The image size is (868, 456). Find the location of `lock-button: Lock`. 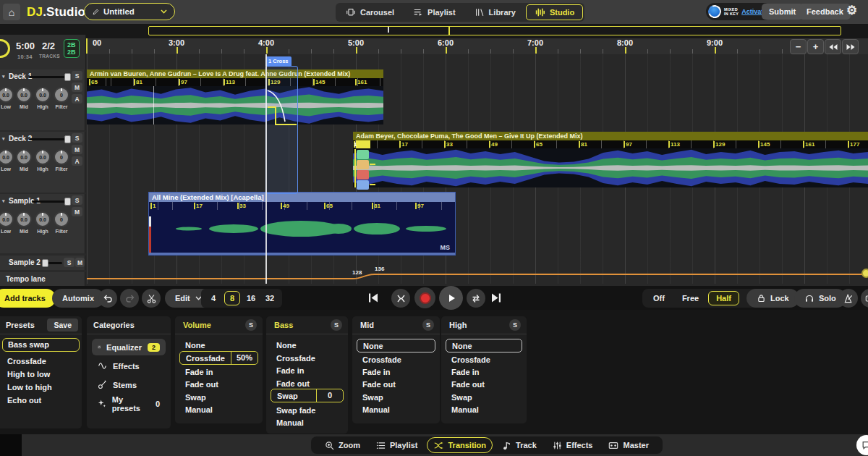

lock-button: Lock is located at coordinates (773, 298).